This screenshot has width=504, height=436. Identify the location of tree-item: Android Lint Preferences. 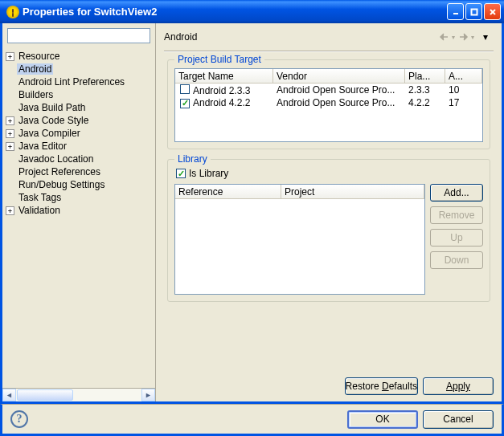
(79, 82).